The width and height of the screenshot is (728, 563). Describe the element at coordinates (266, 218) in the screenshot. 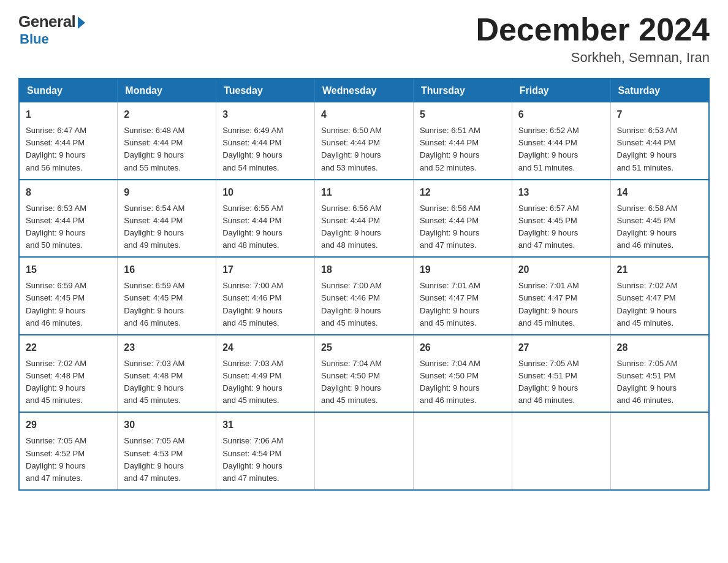

I see `calendar-cell: 10 Sunrise: 6:55 AMSunset: 4:44 PMDaylig…` at that location.